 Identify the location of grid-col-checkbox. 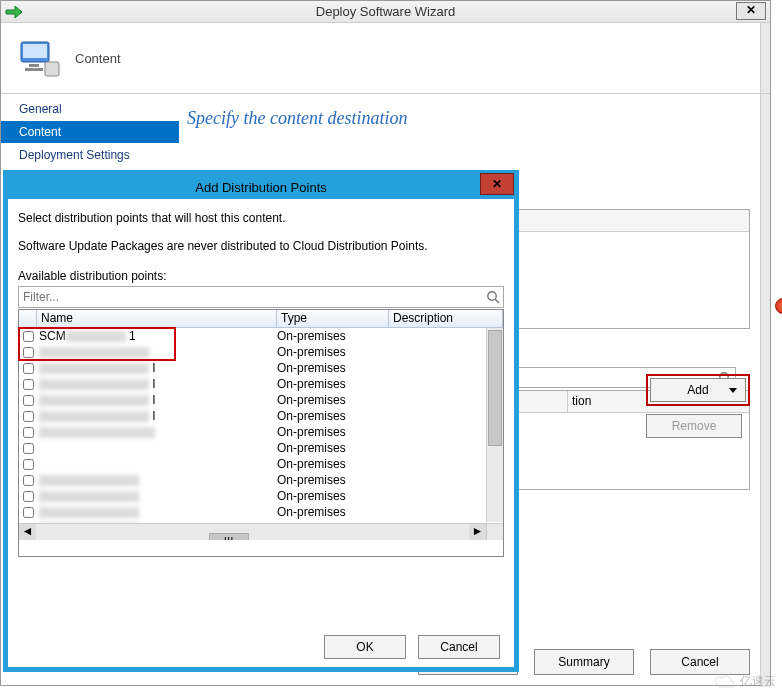
(28, 318).